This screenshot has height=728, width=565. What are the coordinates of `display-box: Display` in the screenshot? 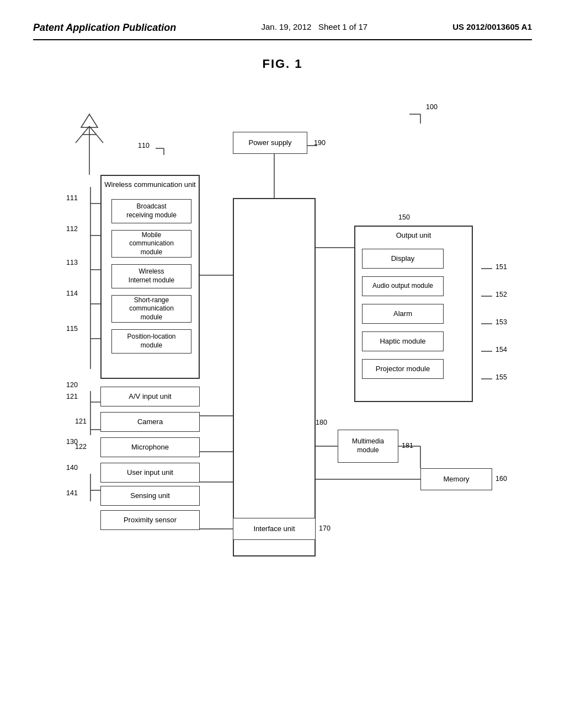 It's located at (403, 259).